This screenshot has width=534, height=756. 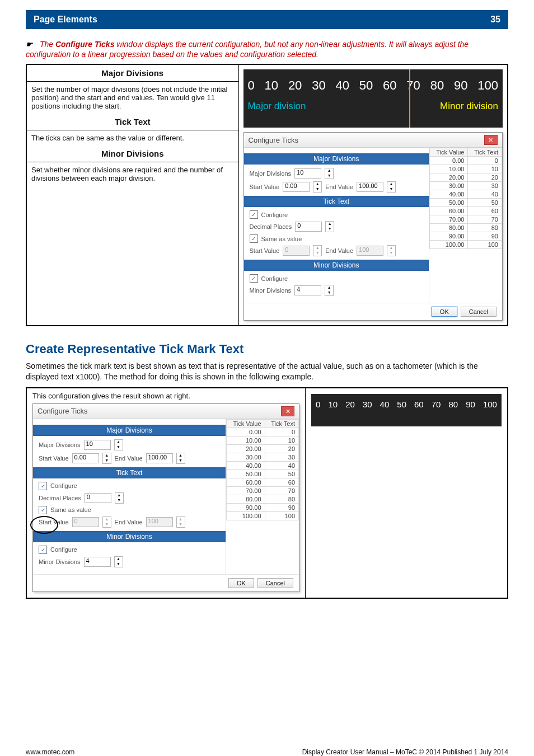 I want to click on tt-end-value-label: End Value, so click(x=339, y=251).